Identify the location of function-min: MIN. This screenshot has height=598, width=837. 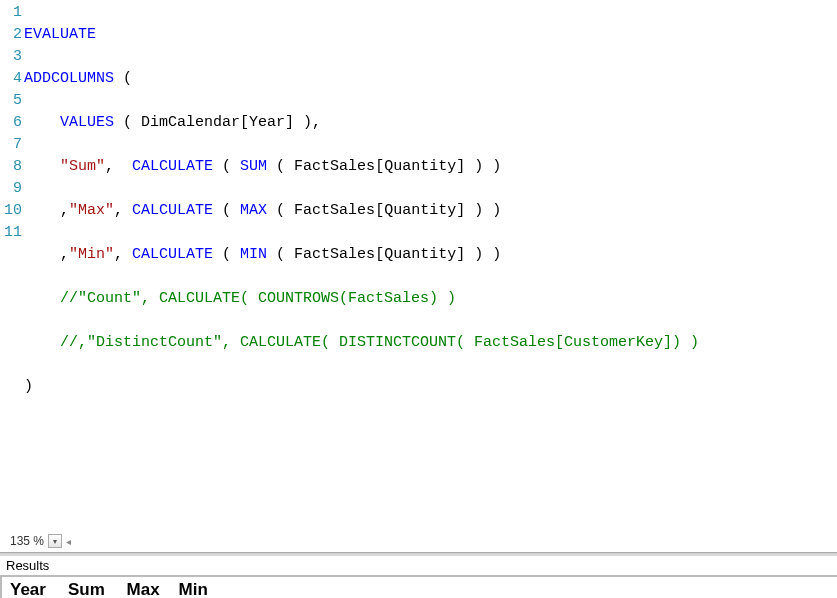
(254, 254).